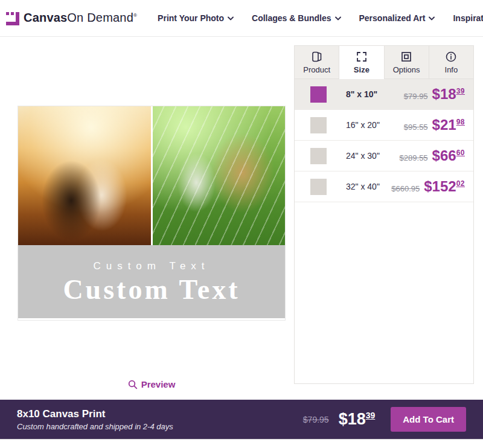 Image resolution: width=483 pixels, height=448 pixels. What do you see at coordinates (384, 94) in the screenshot?
I see `size-option-8x10: 8" x 10" $79.95 $1839` at bounding box center [384, 94].